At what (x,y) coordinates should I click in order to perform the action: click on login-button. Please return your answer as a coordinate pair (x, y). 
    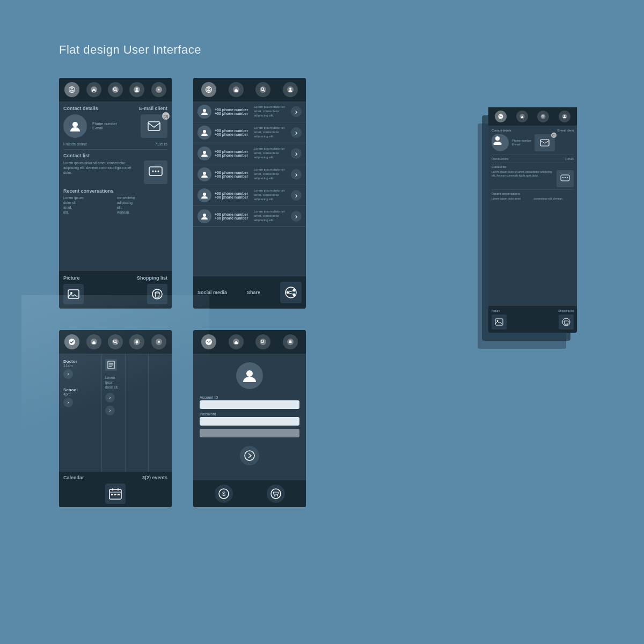
    Looking at the image, I should click on (250, 456).